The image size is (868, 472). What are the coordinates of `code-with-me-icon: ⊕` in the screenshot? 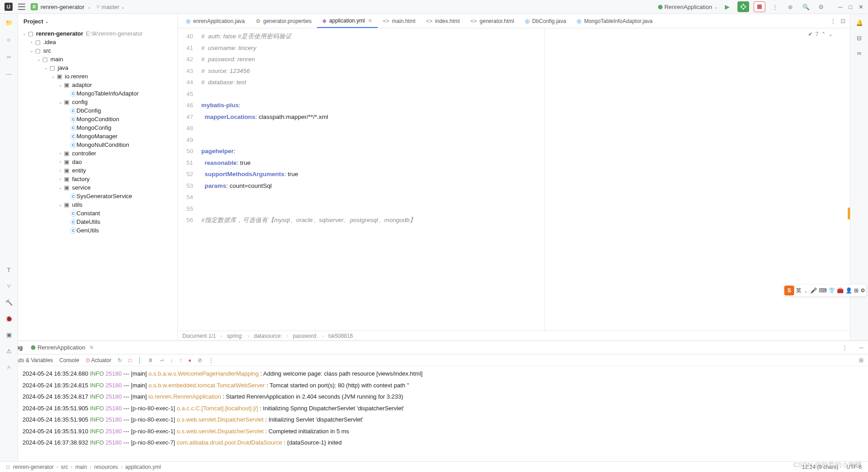 It's located at (791, 7).